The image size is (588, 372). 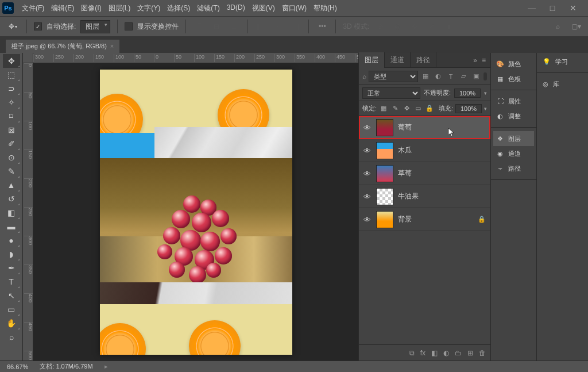 I want to click on align-left-icon: |⎸, so click(x=261, y=26).